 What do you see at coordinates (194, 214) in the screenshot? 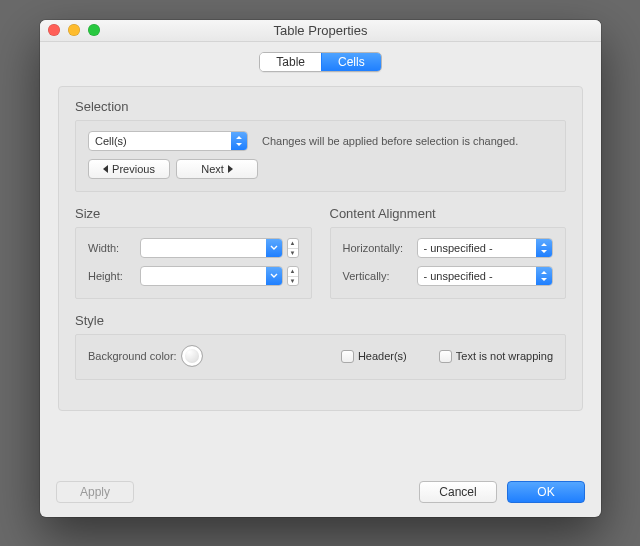
I see `section-heading-size: Size` at bounding box center [194, 214].